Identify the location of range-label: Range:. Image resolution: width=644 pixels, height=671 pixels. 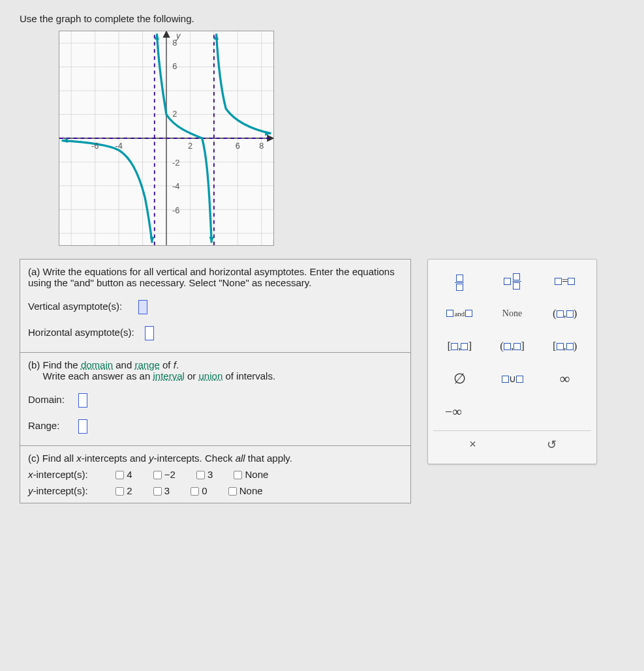
(44, 425).